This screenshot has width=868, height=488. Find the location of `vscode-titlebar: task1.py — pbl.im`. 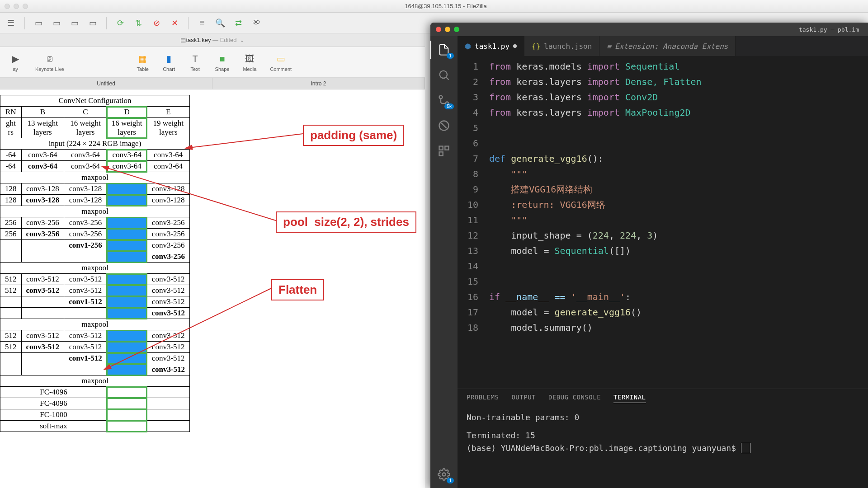

vscode-titlebar: task1.py — pbl.im is located at coordinates (649, 29).